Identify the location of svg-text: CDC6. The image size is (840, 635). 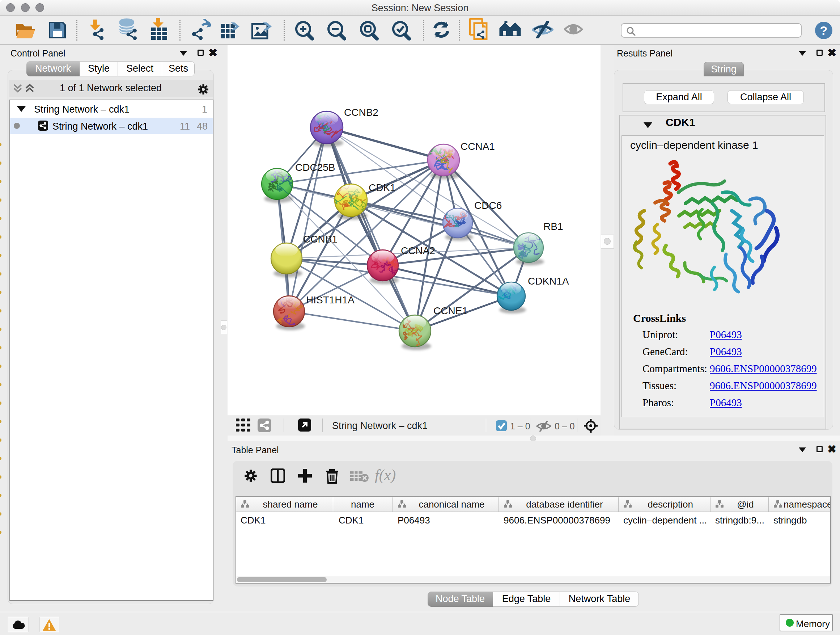
(488, 205).